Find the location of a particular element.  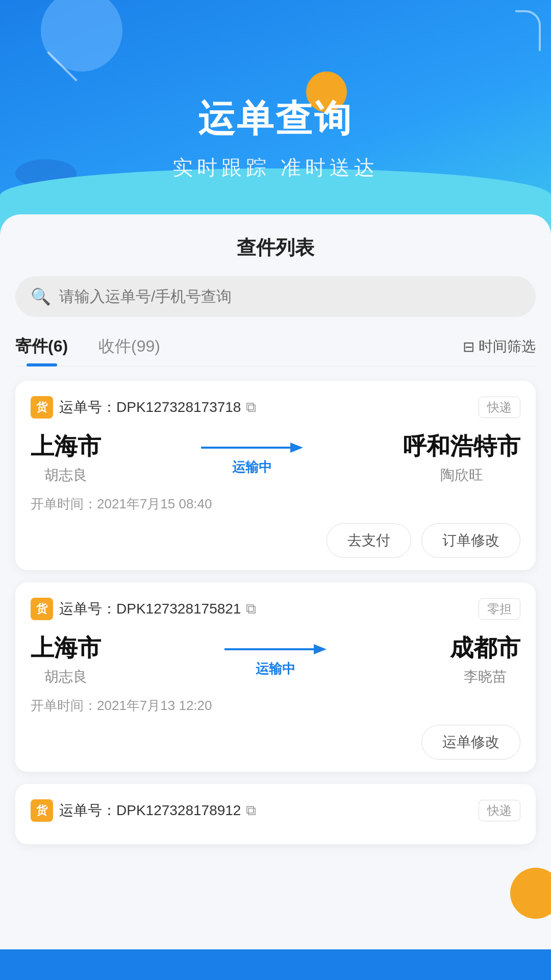

route-arrow-1: 运输中 is located at coordinates (276, 659).